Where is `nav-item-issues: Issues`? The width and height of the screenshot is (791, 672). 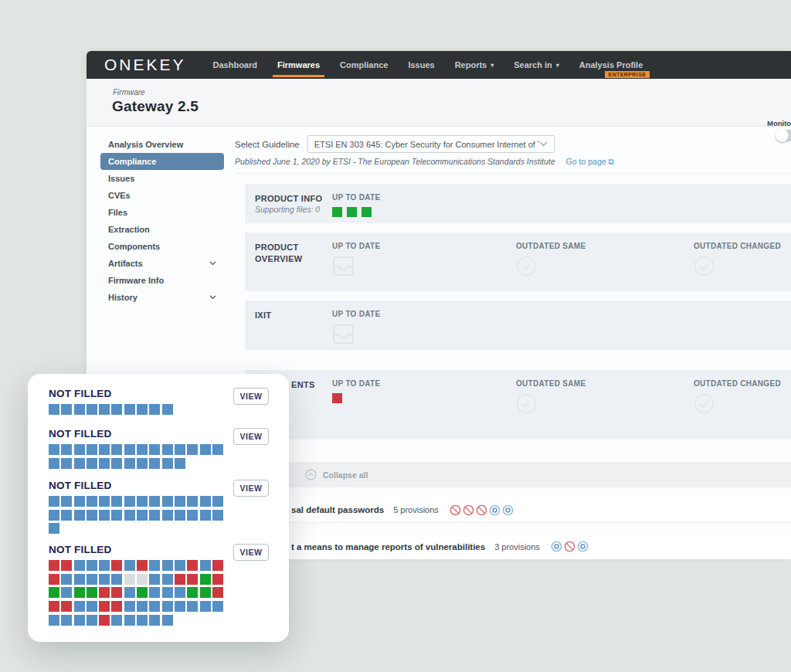 nav-item-issues: Issues is located at coordinates (421, 65).